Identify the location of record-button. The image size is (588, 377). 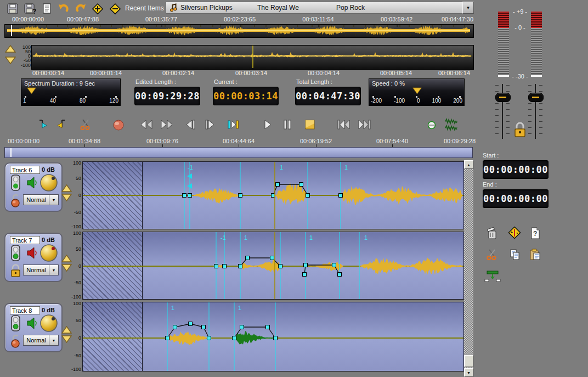
(118, 125).